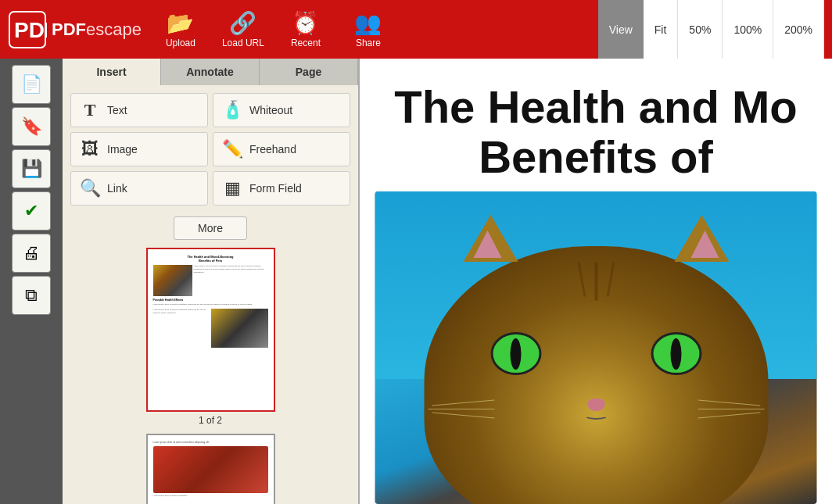 Image resolution: width=832 pixels, height=504 pixels. Describe the element at coordinates (368, 23) in the screenshot. I see `share-icon: 👥` at that location.